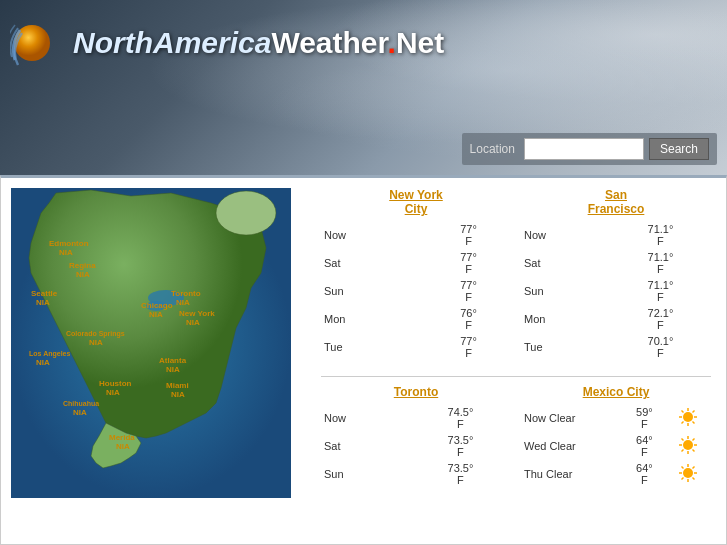 The width and height of the screenshot is (727, 545). I want to click on svg-text: Colorado Springs, so click(96, 334).